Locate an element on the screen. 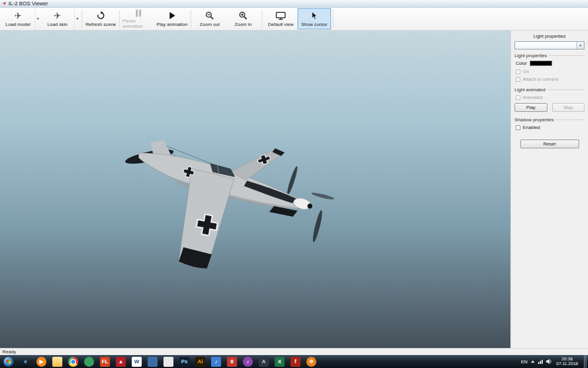  pause-animation-button: Pause animation is located at coordinates (139, 19).